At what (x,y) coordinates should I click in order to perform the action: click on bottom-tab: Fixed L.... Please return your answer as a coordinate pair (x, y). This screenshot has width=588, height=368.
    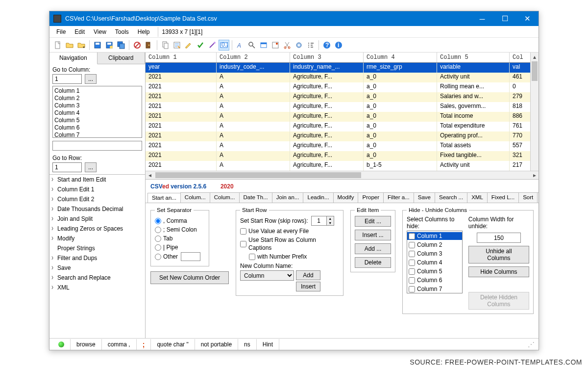
    Looking at the image, I should click on (503, 197).